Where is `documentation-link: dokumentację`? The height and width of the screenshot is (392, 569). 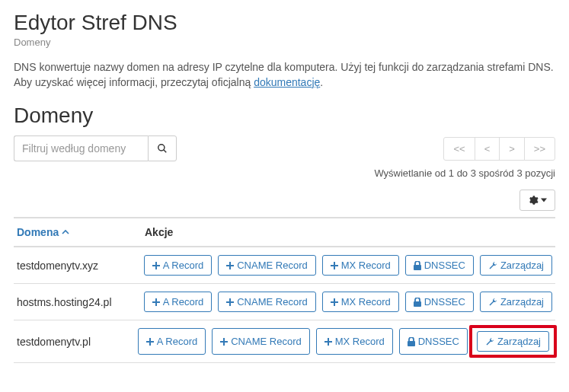 documentation-link: dokumentację is located at coordinates (286, 82).